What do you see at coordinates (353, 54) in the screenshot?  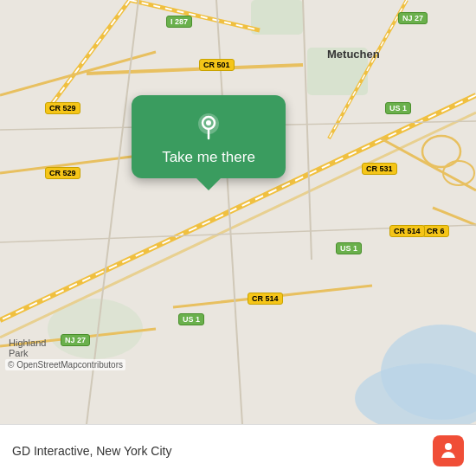 I see `city-label-metuchen: Metuchen` at bounding box center [353, 54].